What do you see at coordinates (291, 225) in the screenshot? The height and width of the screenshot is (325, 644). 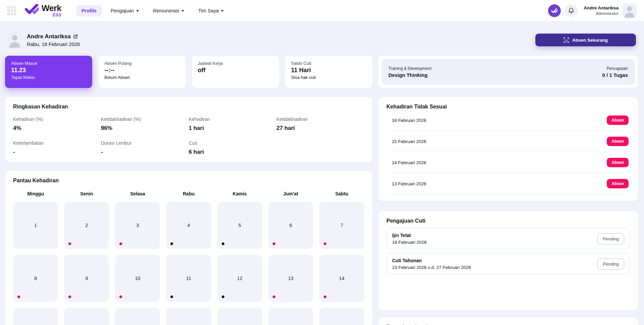 I see `calendar-day-cell: 6` at bounding box center [291, 225].